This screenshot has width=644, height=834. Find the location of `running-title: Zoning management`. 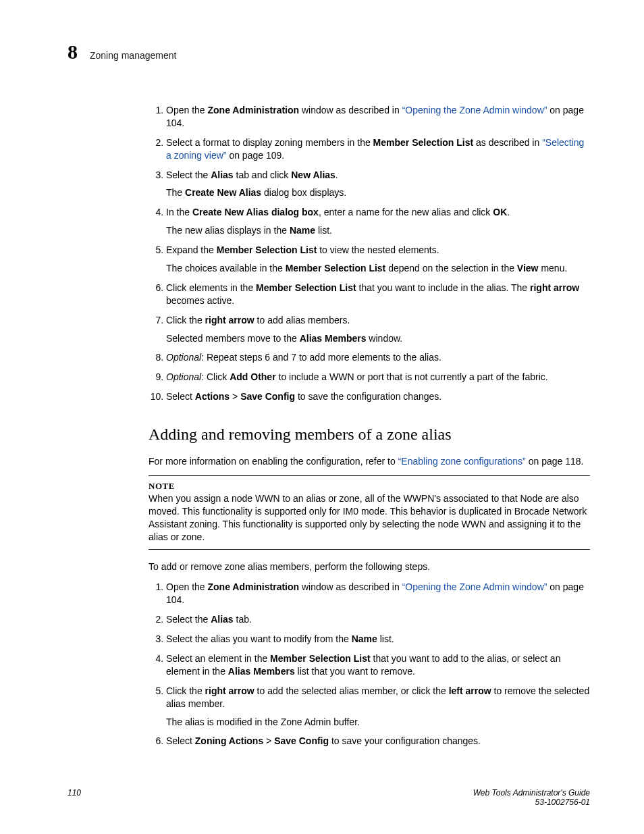

running-title: Zoning management is located at coordinates (133, 55).